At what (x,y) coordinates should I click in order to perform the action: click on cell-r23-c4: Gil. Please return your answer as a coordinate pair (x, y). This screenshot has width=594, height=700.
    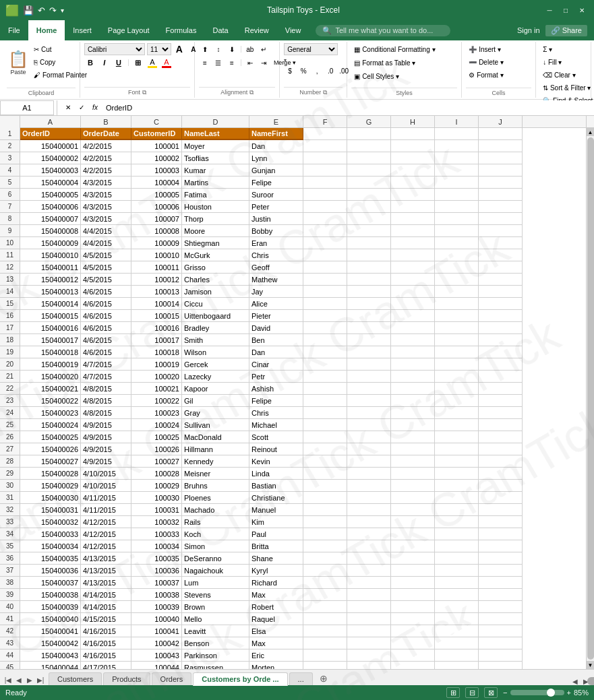
    Looking at the image, I should click on (216, 401).